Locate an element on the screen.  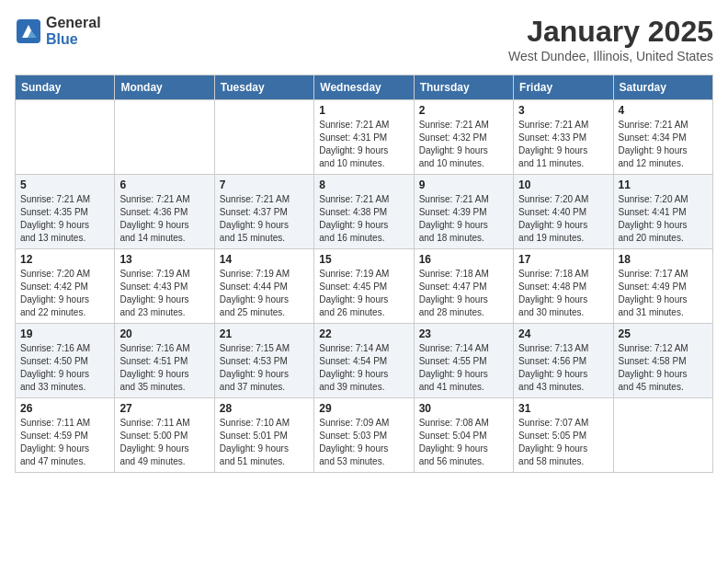
day-number: 19 is located at coordinates (64, 334).